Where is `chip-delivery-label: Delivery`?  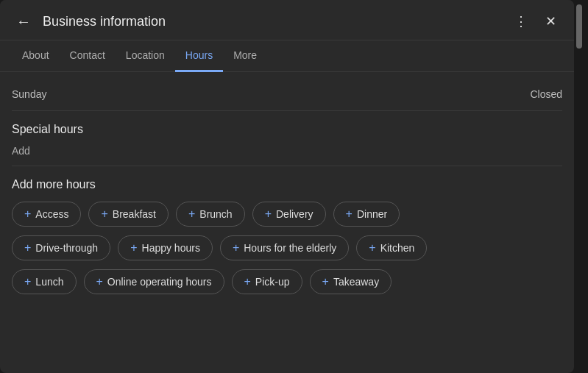 chip-delivery-label: Delivery is located at coordinates (294, 214).